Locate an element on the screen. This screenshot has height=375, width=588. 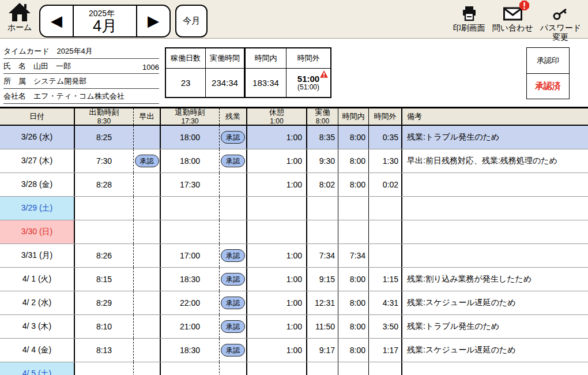
header-clock-out-standard: 17:30 is located at coordinates (190, 121).